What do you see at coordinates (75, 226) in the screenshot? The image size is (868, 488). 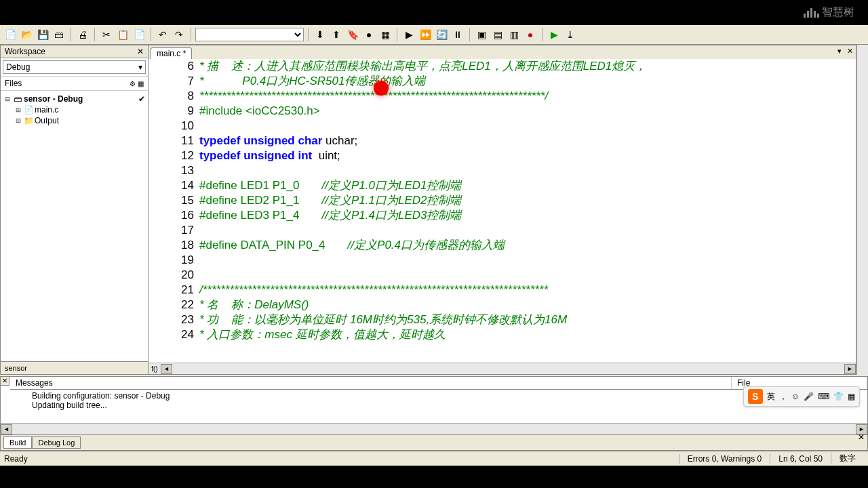 I see `file-tree: ⊟🗃sensor - Debug✔ ⊞📄main.c ⊞📁Output` at bounding box center [75, 226].